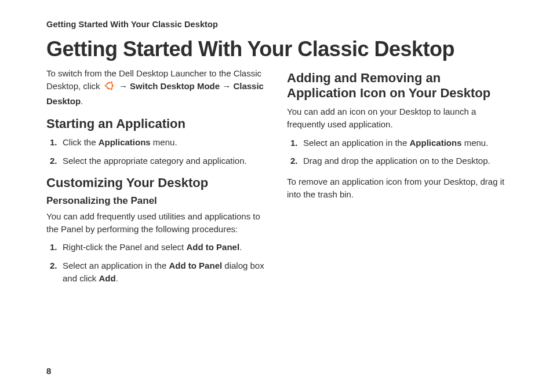  Describe the element at coordinates (399, 161) in the screenshot. I see `list-item: Drag and drop the application on to the …` at that location.